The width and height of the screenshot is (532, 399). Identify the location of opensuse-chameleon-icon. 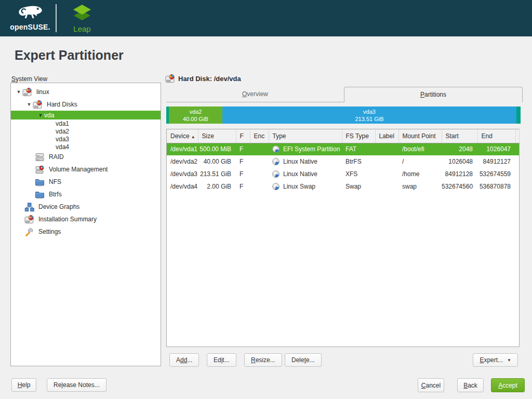
(30, 12).